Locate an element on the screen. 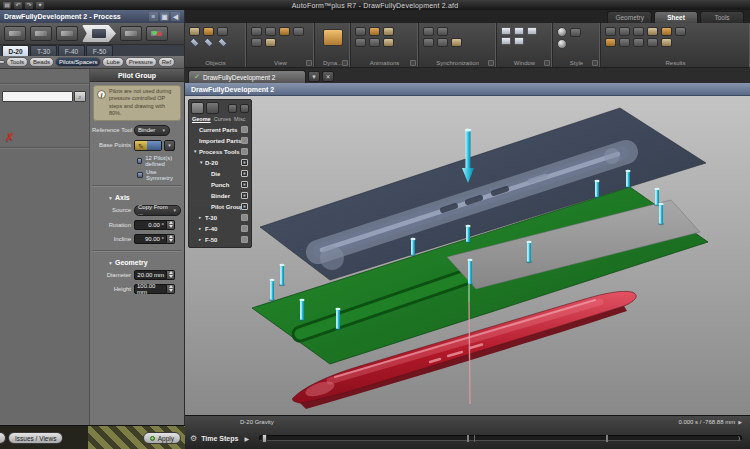 Image resolution: width=750 pixels, height=449 pixels. delete-icon: ✗ is located at coordinates (10, 138).